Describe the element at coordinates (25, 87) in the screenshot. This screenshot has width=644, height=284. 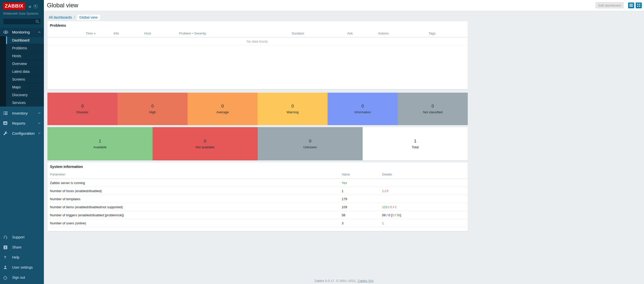
I see `sidebar-item-maps: Maps` at that location.